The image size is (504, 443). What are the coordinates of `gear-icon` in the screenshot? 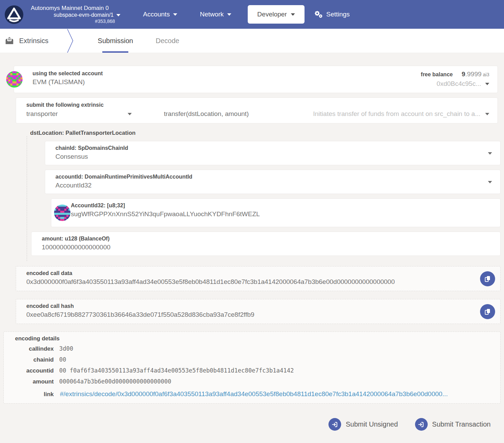 It's located at (319, 14).